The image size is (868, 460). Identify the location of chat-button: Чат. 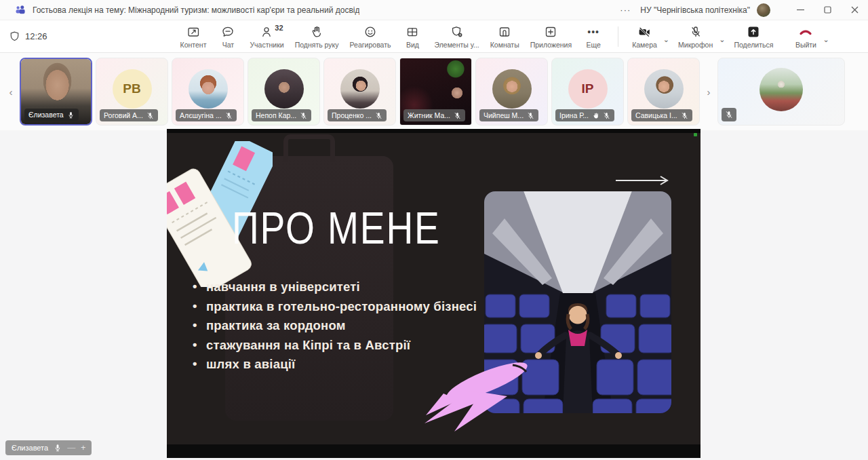
(228, 37).